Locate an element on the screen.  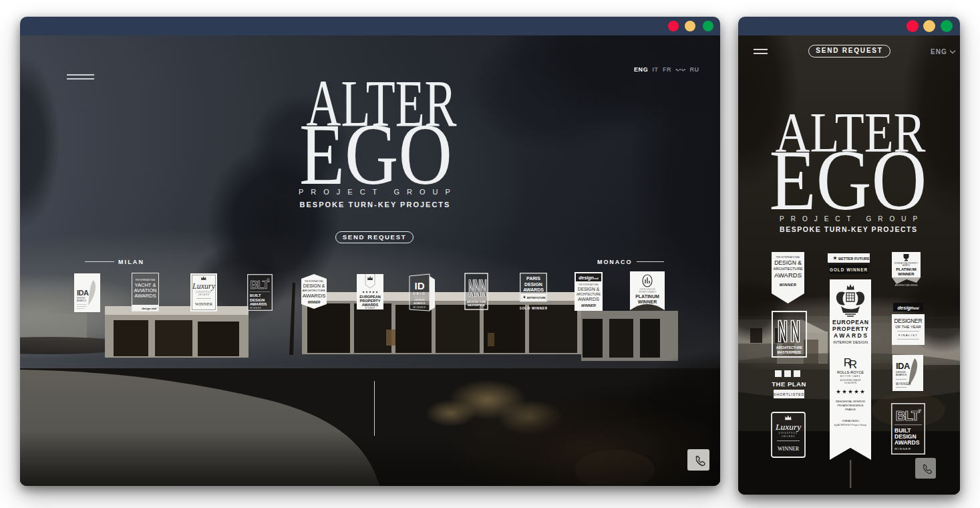
svg-text: FRANCE is located at coordinates (850, 410).